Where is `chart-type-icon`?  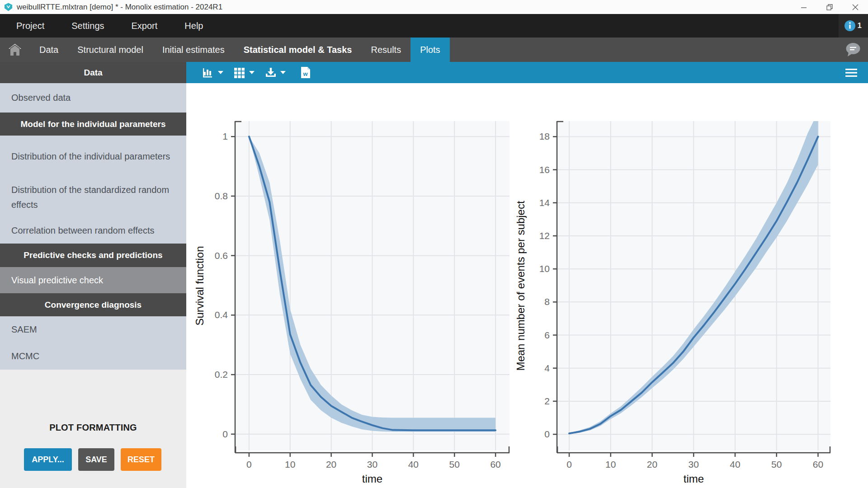 chart-type-icon is located at coordinates (208, 73).